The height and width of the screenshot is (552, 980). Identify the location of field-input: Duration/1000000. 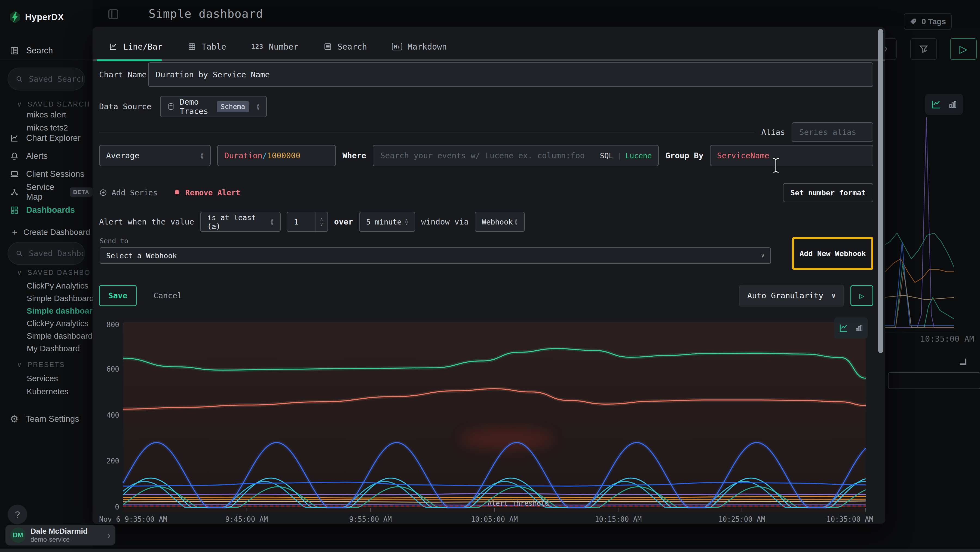
(277, 156).